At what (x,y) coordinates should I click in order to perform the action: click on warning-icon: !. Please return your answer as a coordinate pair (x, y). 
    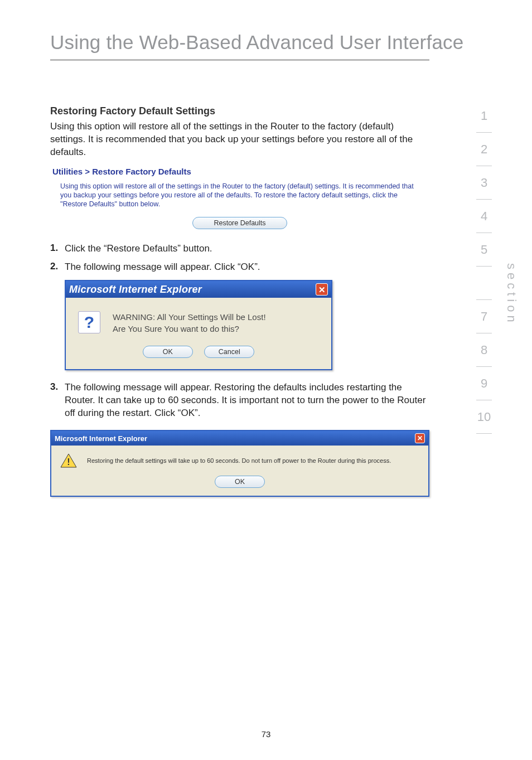
    Looking at the image, I should click on (69, 461).